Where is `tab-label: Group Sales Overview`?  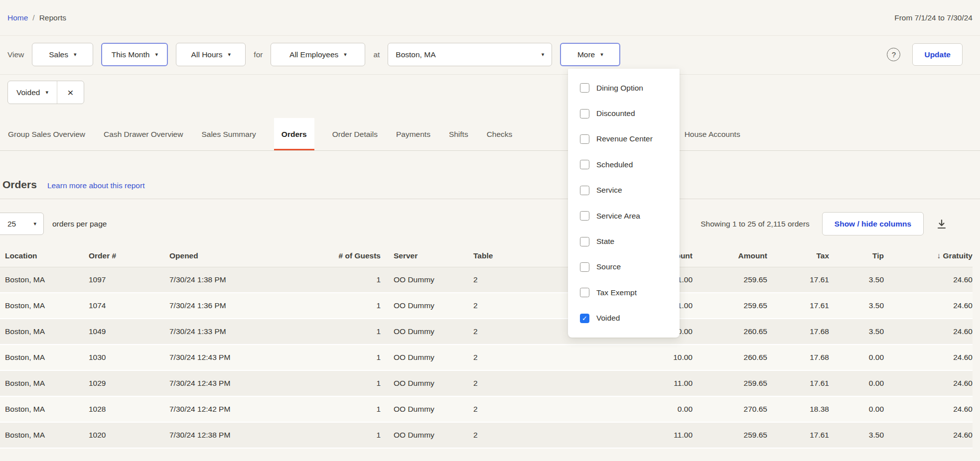
tab-label: Group Sales Overview is located at coordinates (47, 134).